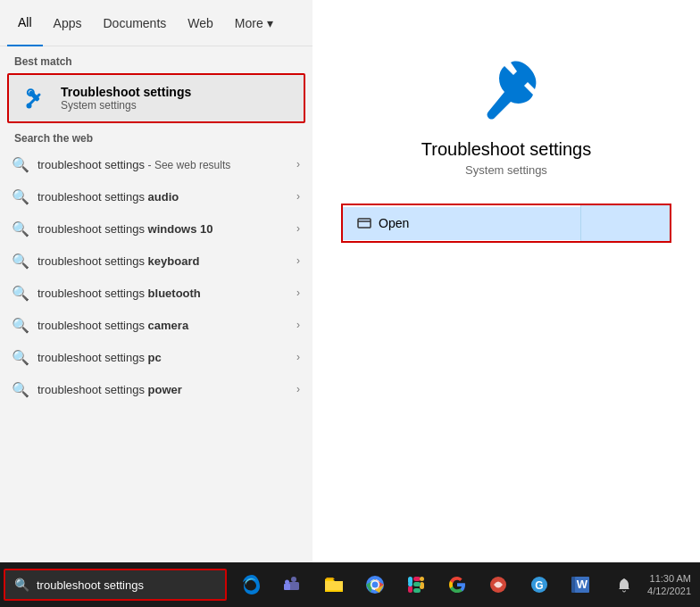 The image size is (700, 607). I want to click on result-item-2: 🔍 troubleshoot settings audio ›, so click(156, 196).